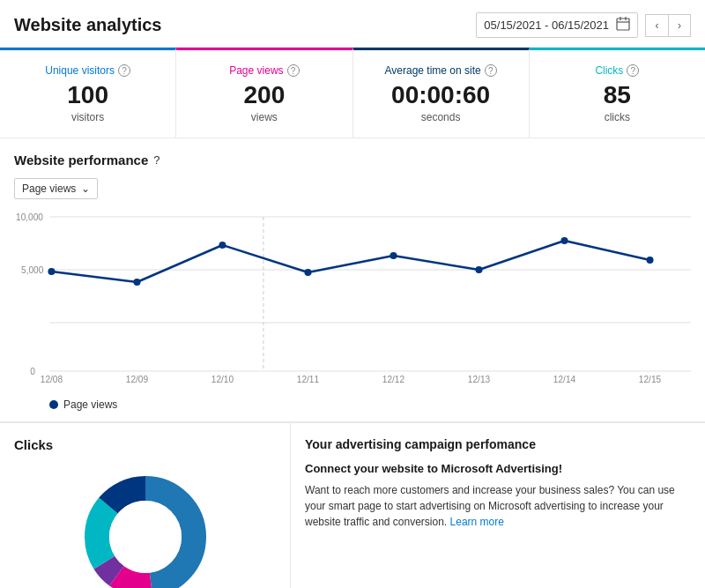  Describe the element at coordinates (498, 469) in the screenshot. I see `advertising-heading: Connect your website to Microsoft Advert…` at that location.